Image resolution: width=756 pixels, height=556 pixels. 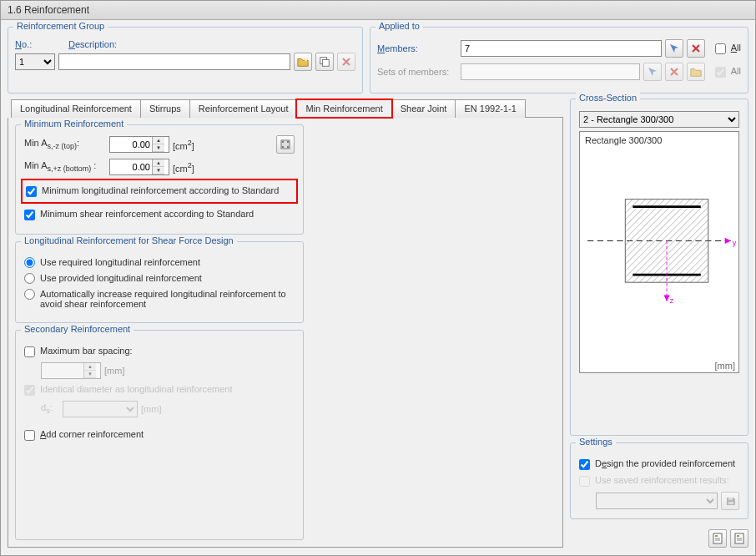 What do you see at coordinates (77, 329) in the screenshot?
I see `secondary-legend: Secondary Reinforcement` at bounding box center [77, 329].